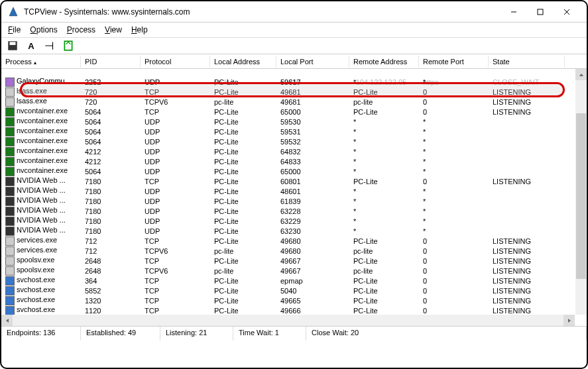  Describe the element at coordinates (294, 12) in the screenshot. I see `titlebar: TCPView - Sysinternals: www.sysinternals…` at that location.